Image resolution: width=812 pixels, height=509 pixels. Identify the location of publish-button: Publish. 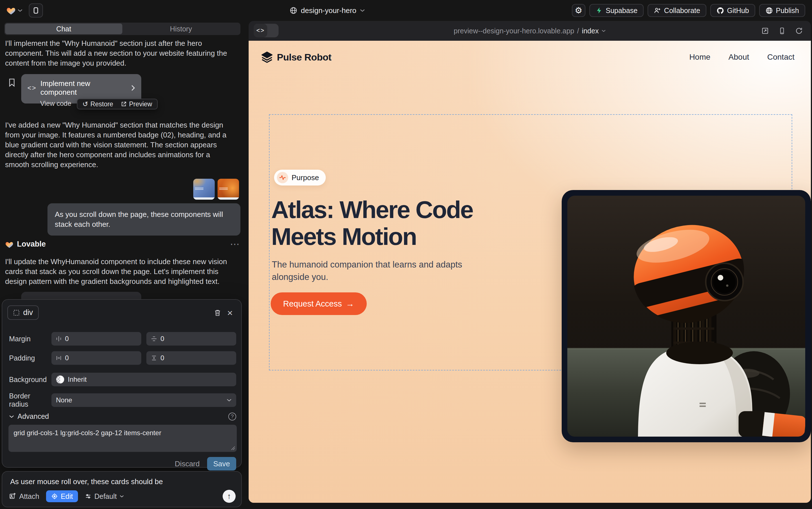
(782, 10).